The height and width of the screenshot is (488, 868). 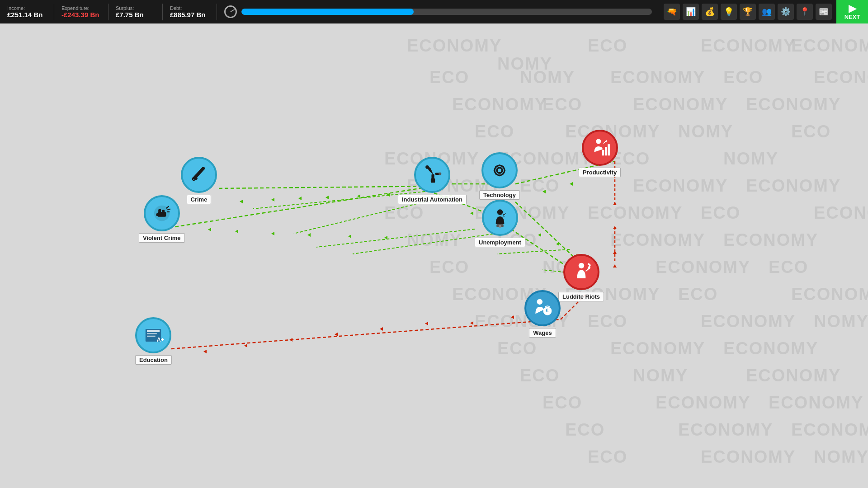 What do you see at coordinates (162, 219) in the screenshot?
I see `violent-crime-node: Violent Crime` at bounding box center [162, 219].